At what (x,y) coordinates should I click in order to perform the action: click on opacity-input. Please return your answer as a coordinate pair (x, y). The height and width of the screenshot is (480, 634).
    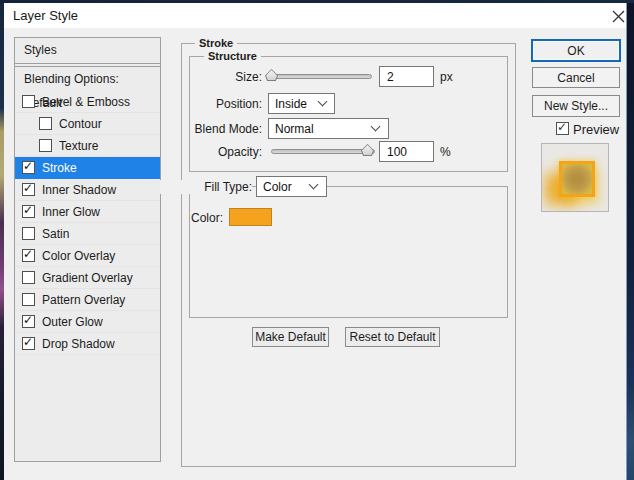
    Looking at the image, I should click on (406, 152).